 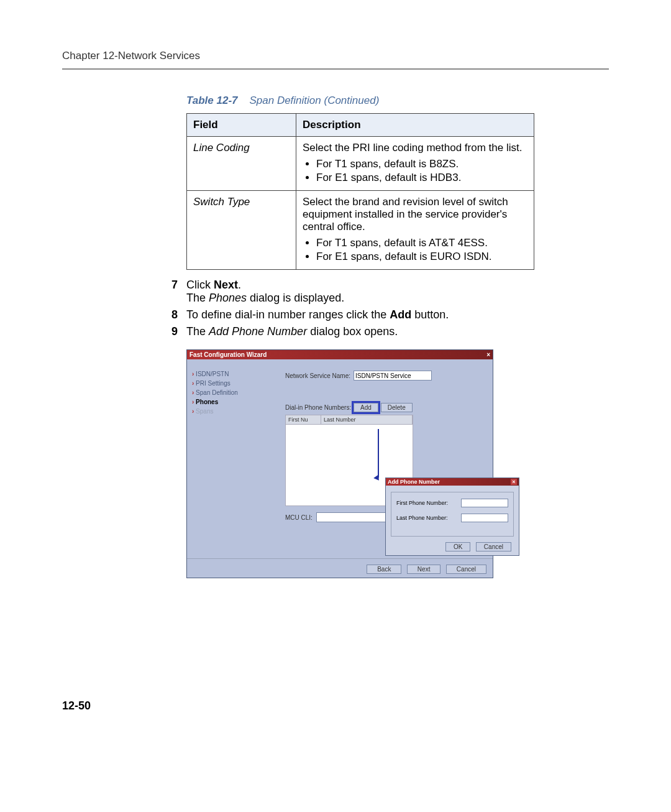 I want to click on s9-p0: The, so click(x=198, y=331).